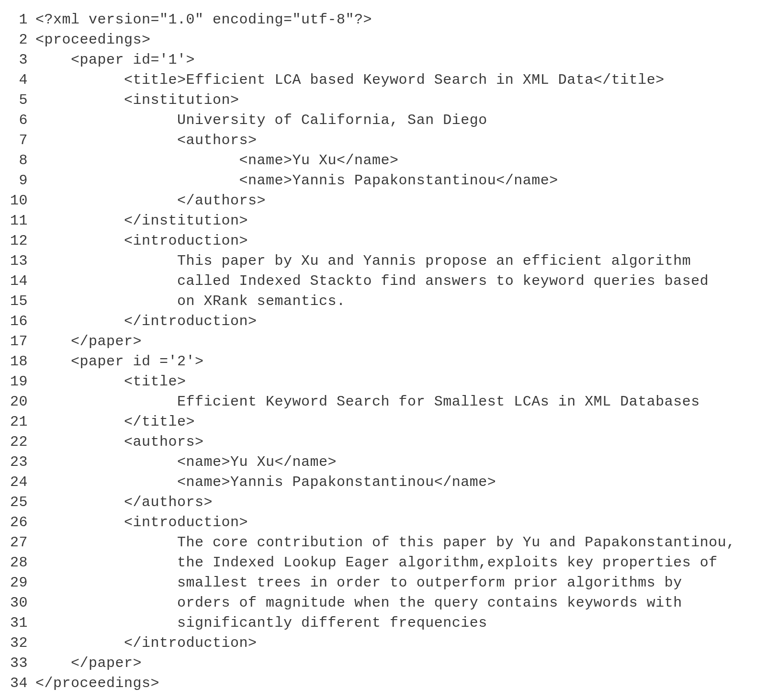 This screenshot has width=766, height=700. What do you see at coordinates (401, 623) in the screenshot?
I see `line-code: significantly different frequencies` at bounding box center [401, 623].